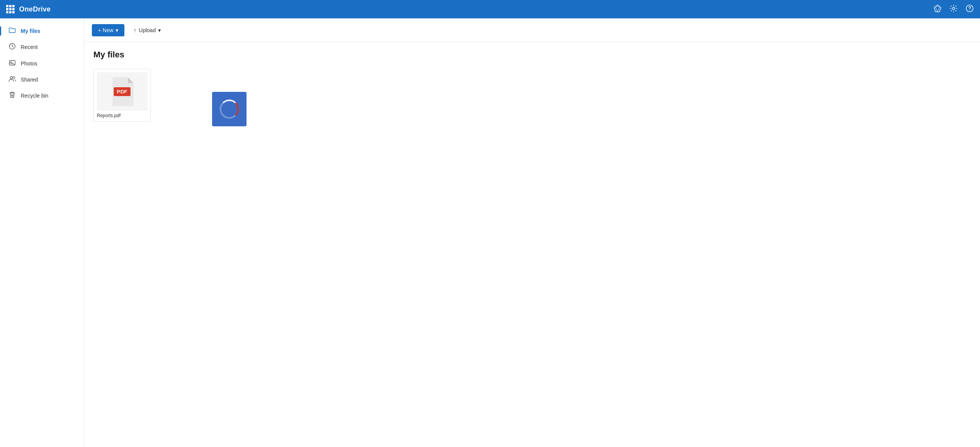  Describe the element at coordinates (42, 96) in the screenshot. I see `sidebar-item-recycle-bin: Recycle bin` at that location.